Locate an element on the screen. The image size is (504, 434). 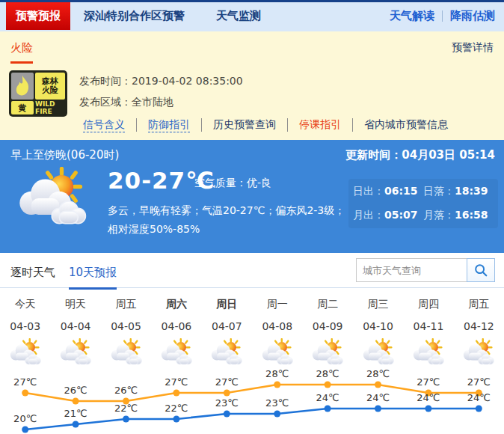
link-province-city-warnings: 省内城市预警信息 is located at coordinates (405, 125).